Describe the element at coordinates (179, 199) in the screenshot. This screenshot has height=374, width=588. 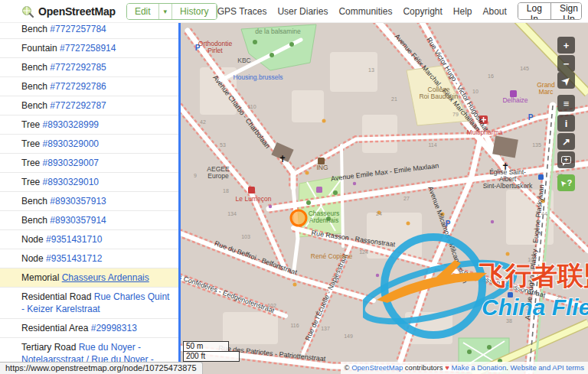
I see `sidebar-map-divider` at that location.